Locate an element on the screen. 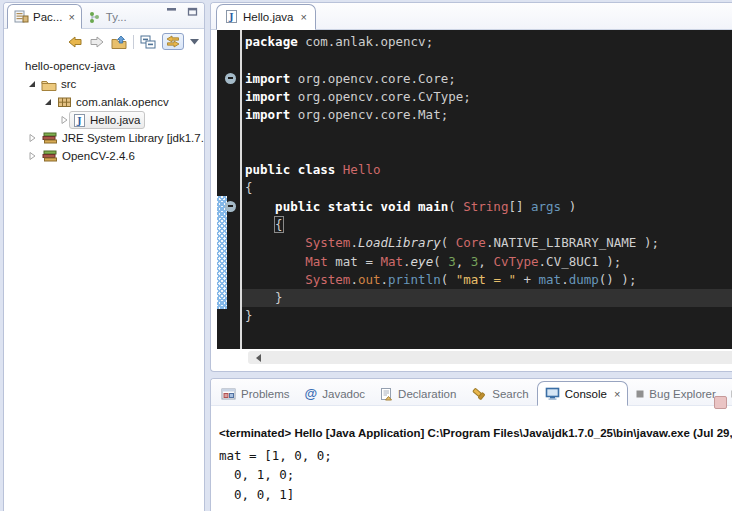 The width and height of the screenshot is (732, 511). forward-icon is located at coordinates (97, 42).